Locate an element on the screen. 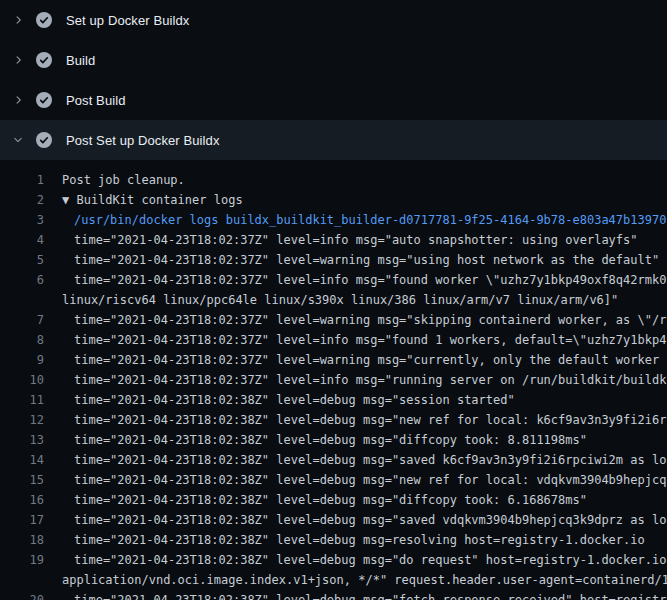  log-line: application/vnd.oci.image.index.v1+json,… is located at coordinates (334, 580).